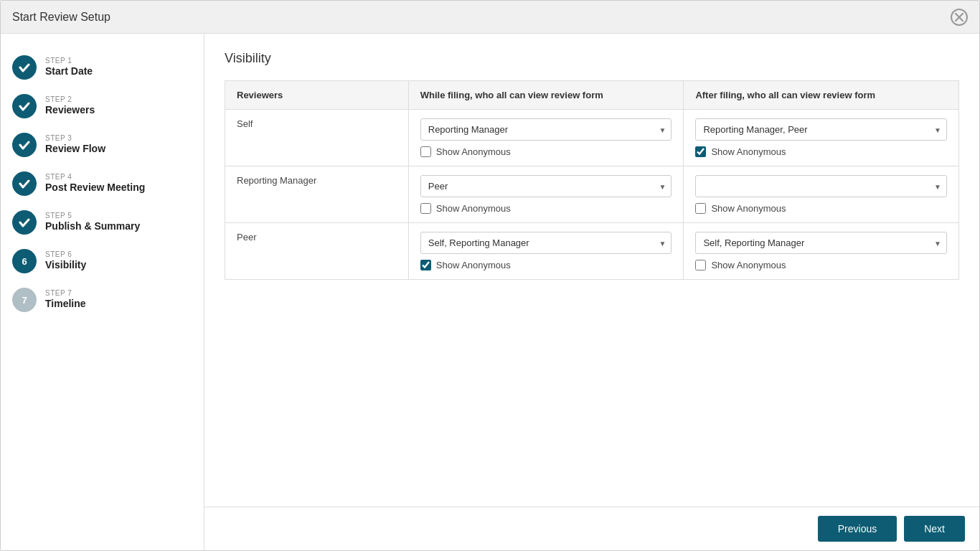  What do you see at coordinates (593, 138) in the screenshot?
I see `table-row: SelfReporting Manager▼Show AnonymousRepo…` at bounding box center [593, 138].